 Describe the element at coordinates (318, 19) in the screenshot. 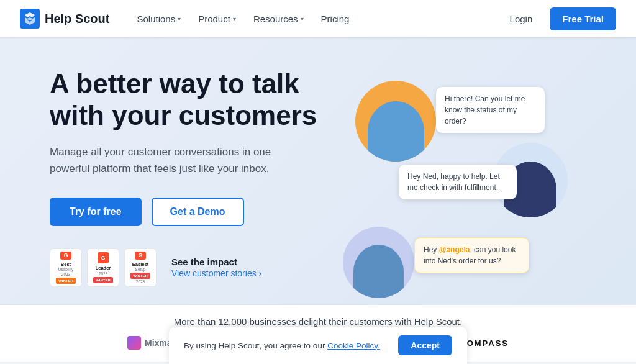

I see `navbar: Help Scout Solutions ▾ Product ▾ Resourc…` at that location.